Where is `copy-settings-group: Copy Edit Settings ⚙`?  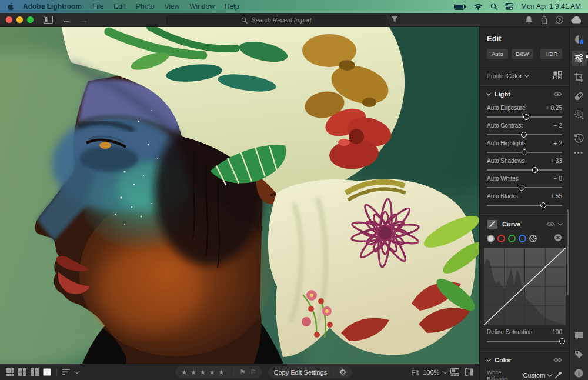
copy-settings-group: Copy Edit Settings ⚙ is located at coordinates (310, 372).